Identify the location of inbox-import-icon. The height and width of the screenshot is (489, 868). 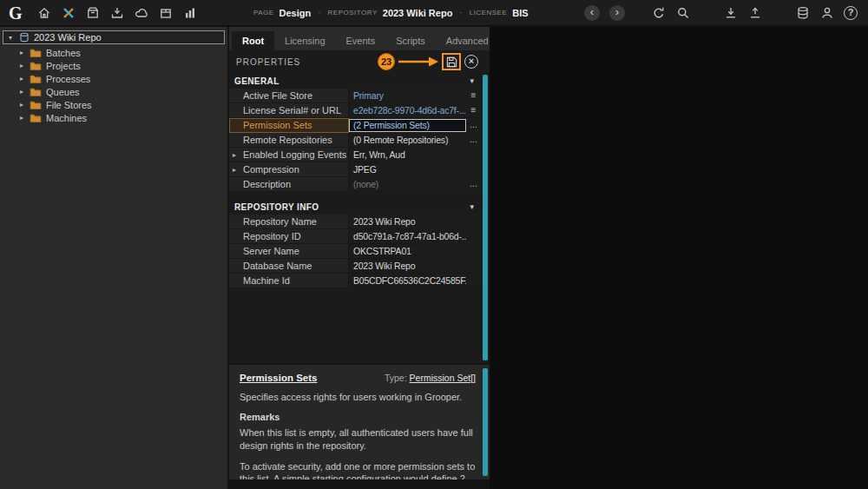
(118, 12).